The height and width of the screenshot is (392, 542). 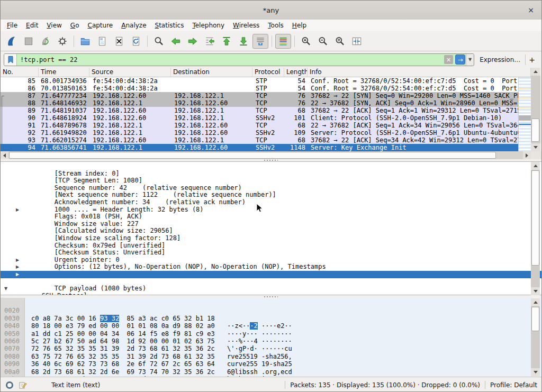 I want to click on packet-minimap, so click(x=525, y=114).